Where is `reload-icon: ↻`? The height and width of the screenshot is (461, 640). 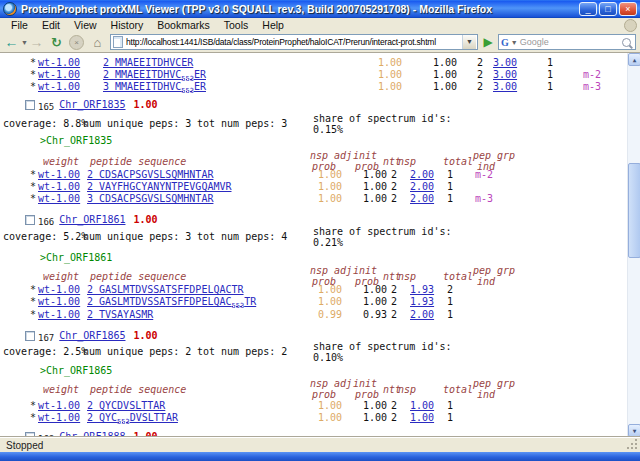 reload-icon: ↻ is located at coordinates (56, 42).